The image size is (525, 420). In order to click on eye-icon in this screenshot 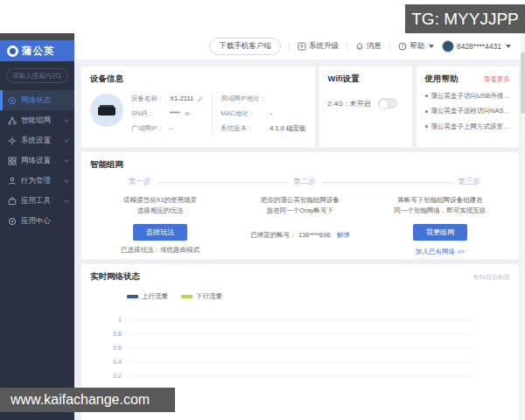, I will do `click(187, 114)`.